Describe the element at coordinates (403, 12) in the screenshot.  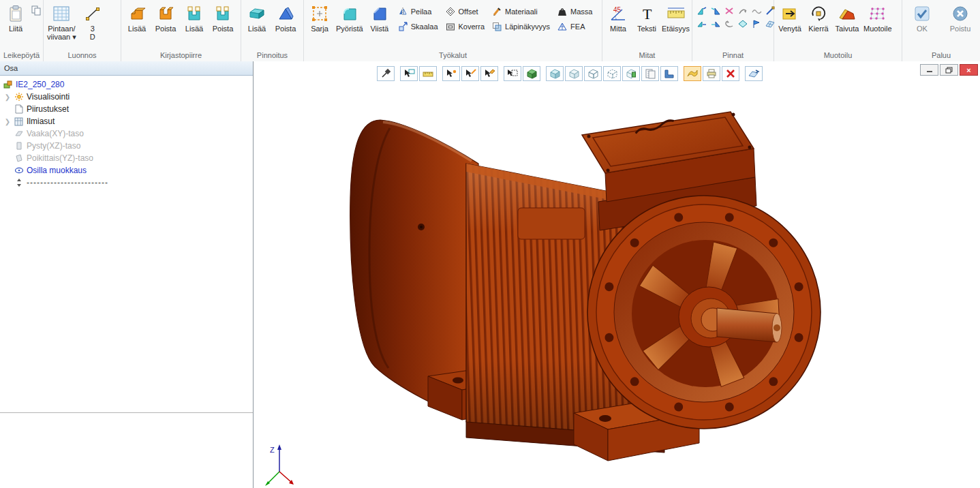
I see `mirror-icon` at that location.